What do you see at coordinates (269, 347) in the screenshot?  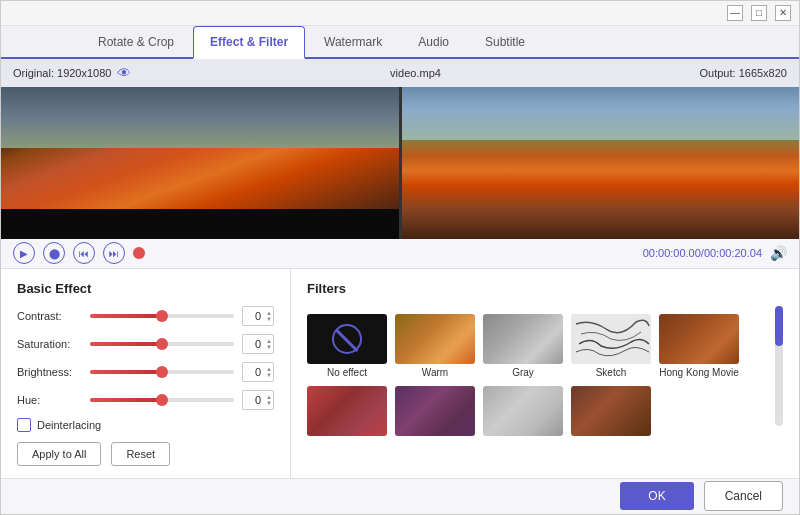 I see `saturation-down: ▼` at bounding box center [269, 347].